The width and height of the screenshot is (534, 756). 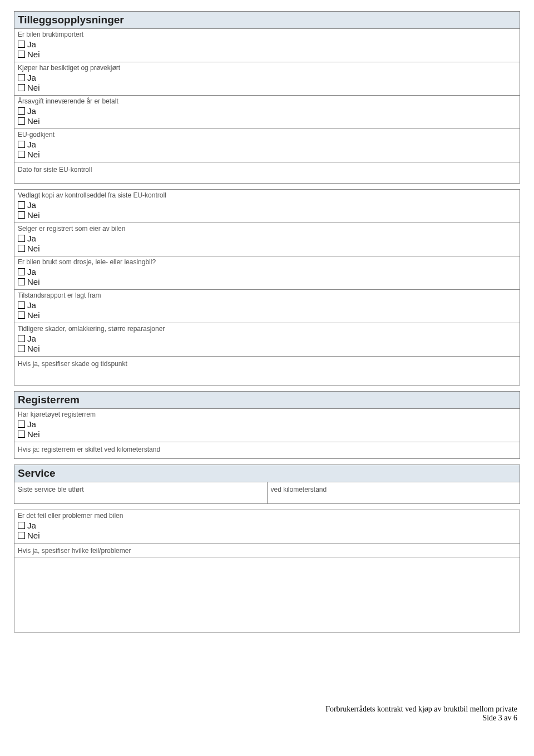 I want to click on cell-service-km: ved kilometerstand, so click(x=394, y=493).